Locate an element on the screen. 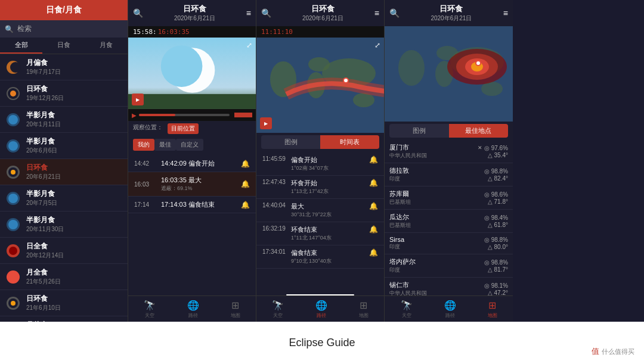 This screenshot has height=364, width=644. tab-all: 全部 is located at coordinates (21, 45).